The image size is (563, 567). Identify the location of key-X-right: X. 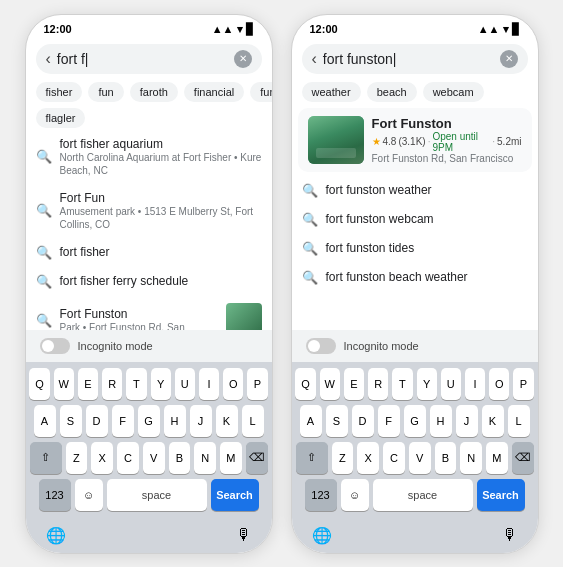
(368, 458).